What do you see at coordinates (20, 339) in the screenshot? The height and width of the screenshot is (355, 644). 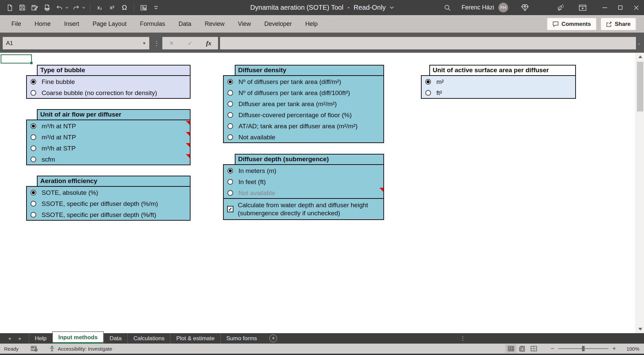 I see `next-sheet-arrow: ►` at bounding box center [20, 339].